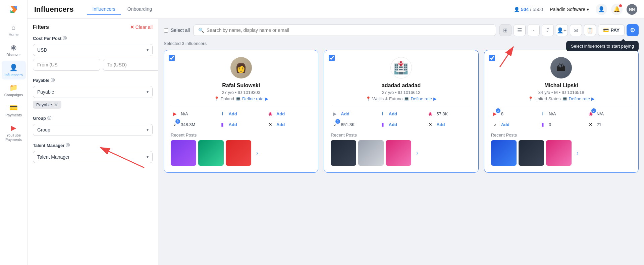 The width and height of the screenshot is (644, 265). What do you see at coordinates (13, 128) in the screenshot?
I see `youtube-payments-icon: ▶` at bounding box center [13, 128].